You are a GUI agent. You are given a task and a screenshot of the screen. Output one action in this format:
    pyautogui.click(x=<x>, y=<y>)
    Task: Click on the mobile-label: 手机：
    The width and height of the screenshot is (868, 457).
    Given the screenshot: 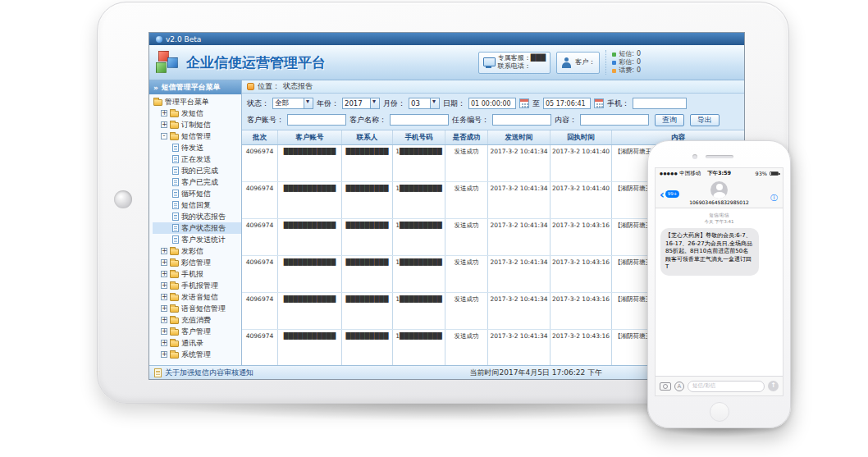 What is the action you would take?
    pyautogui.click(x=619, y=103)
    